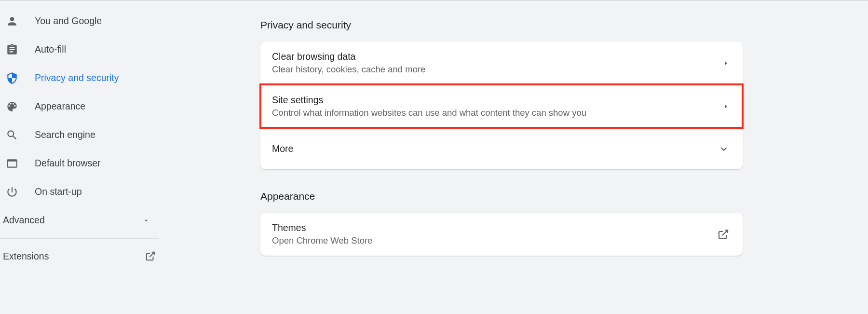 This screenshot has height=314, width=868. What do you see at coordinates (26, 257) in the screenshot?
I see `sidebar-extensions-label: Extensions` at bounding box center [26, 257].